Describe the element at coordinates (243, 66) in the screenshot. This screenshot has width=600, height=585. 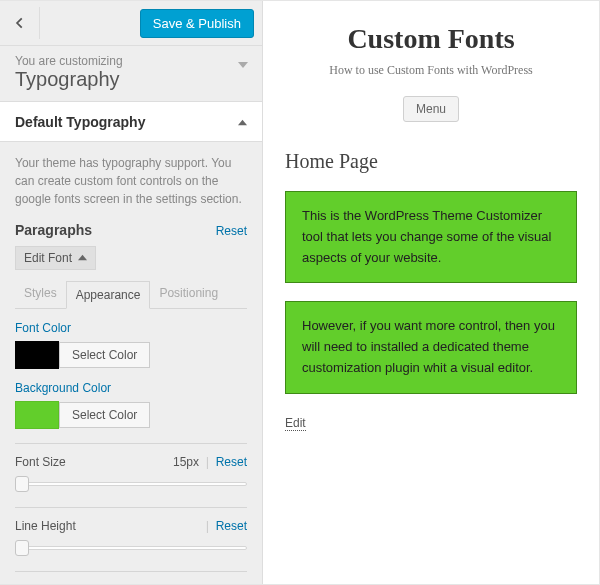
I see `caret-down-icon` at that location.